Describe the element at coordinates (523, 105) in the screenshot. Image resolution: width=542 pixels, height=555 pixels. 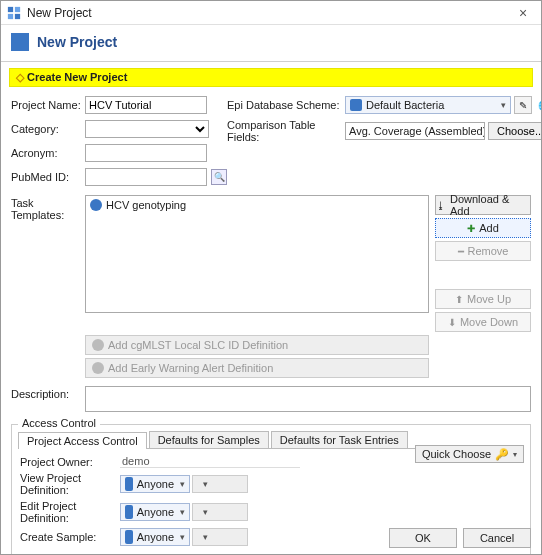
I see `epi-edit-button: ✎` at that location.